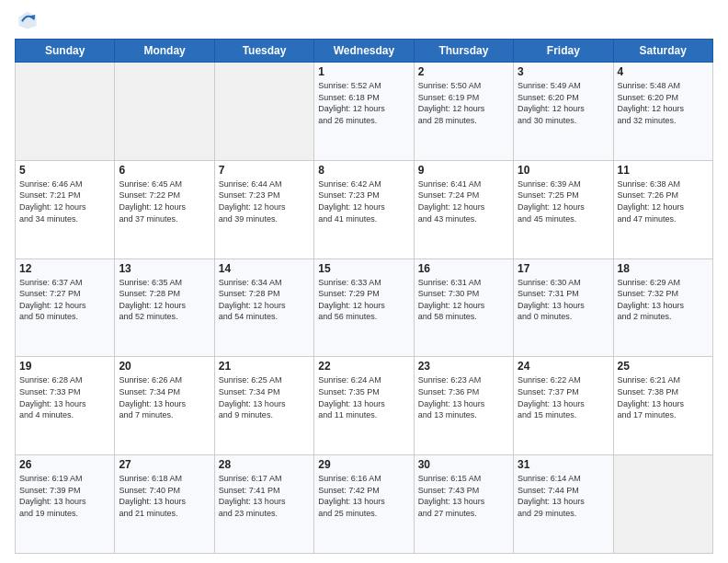 The height and width of the screenshot is (563, 728). I want to click on calendar-cell: 17Sunrise: 6:30 AM Sunset: 7:31 PM Dayli…, so click(563, 307).